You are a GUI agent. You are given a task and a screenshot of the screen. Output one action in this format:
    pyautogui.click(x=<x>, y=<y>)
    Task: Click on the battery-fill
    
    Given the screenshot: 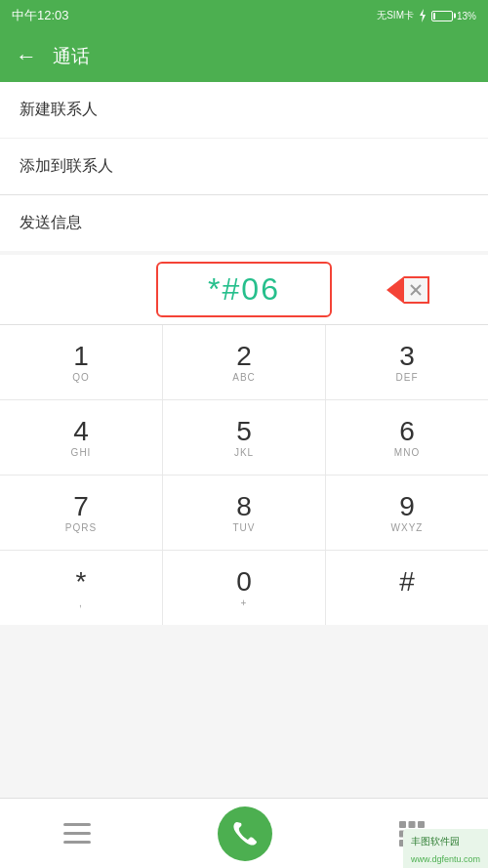 What is the action you would take?
    pyautogui.click(x=434, y=16)
    